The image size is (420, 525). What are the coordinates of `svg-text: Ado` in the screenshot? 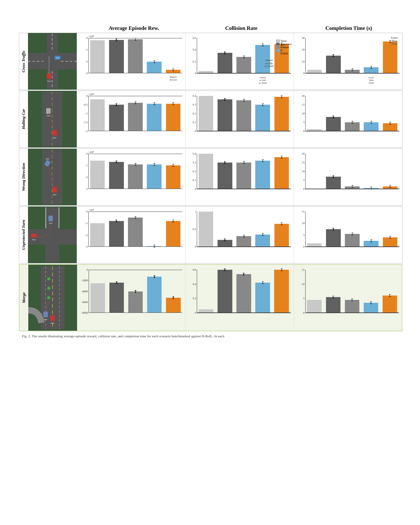 It's located at (48, 159).